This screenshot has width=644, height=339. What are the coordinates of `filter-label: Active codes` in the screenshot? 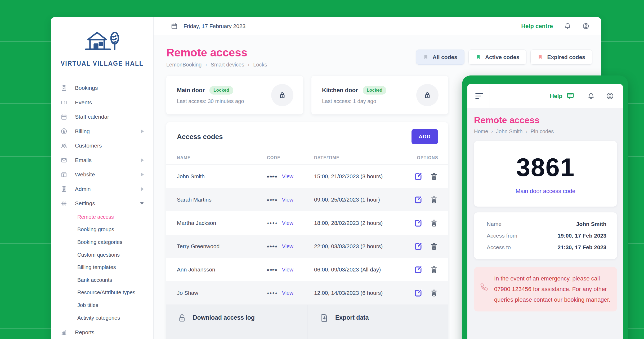 It's located at (502, 57).